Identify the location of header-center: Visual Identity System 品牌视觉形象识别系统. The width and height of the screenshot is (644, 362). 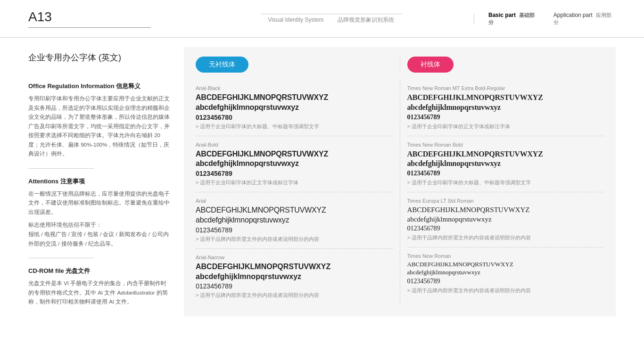
(339, 19).